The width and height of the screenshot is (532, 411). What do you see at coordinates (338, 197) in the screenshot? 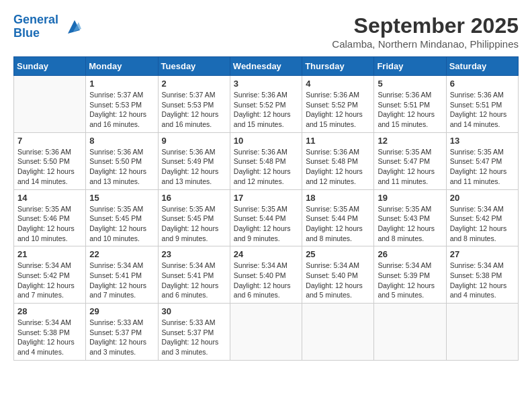
I see `day-number: 18` at bounding box center [338, 197].